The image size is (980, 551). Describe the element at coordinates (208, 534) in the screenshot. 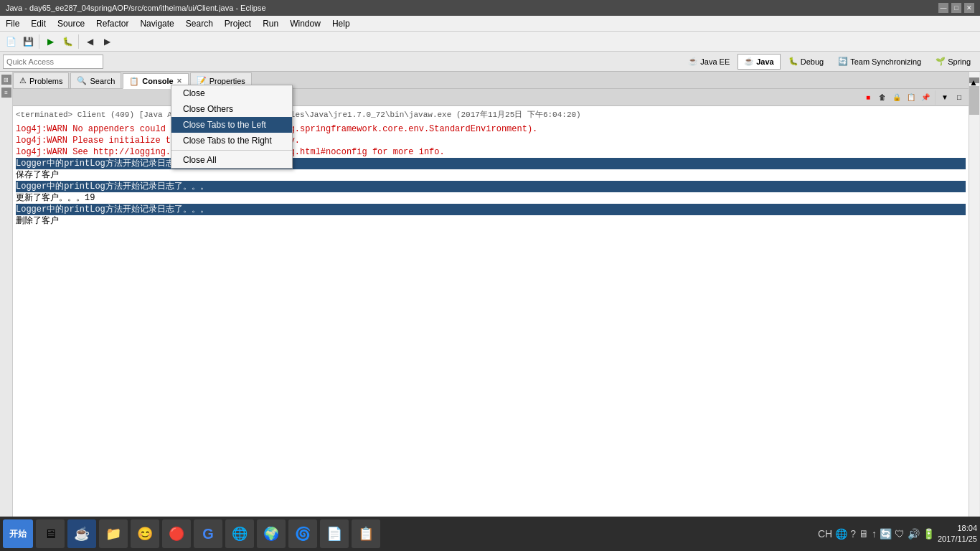

I see `taskbar-app-g: G` at that location.